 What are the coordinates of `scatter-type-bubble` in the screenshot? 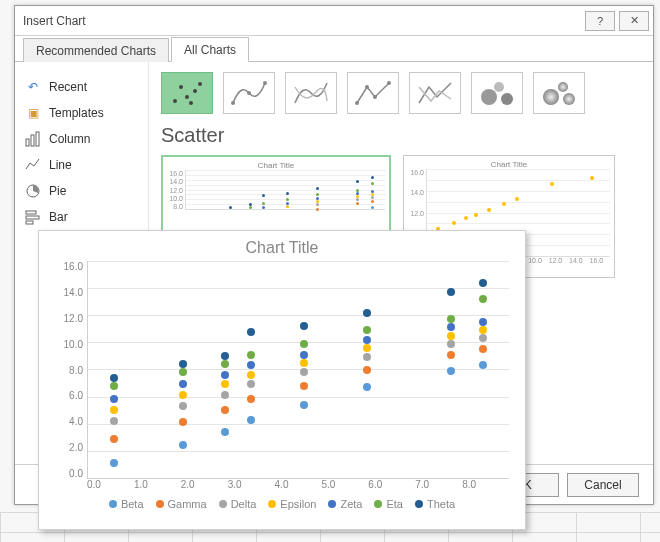 It's located at (497, 93).